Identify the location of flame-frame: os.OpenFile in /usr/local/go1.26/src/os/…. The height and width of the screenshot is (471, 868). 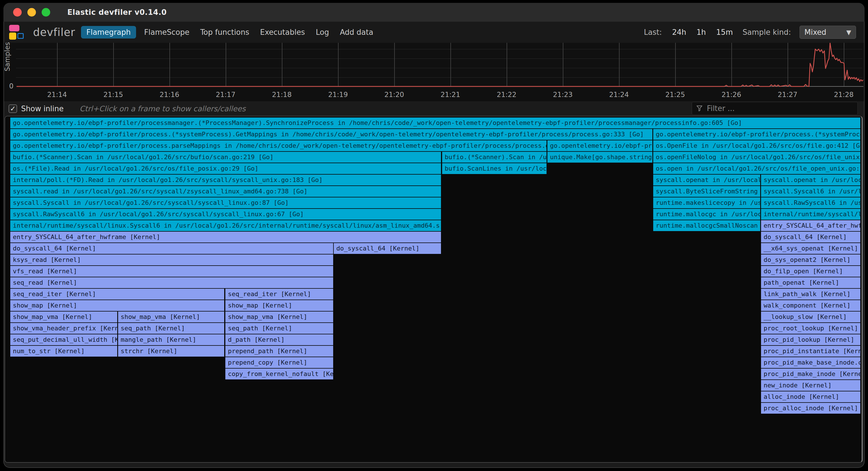
(757, 146).